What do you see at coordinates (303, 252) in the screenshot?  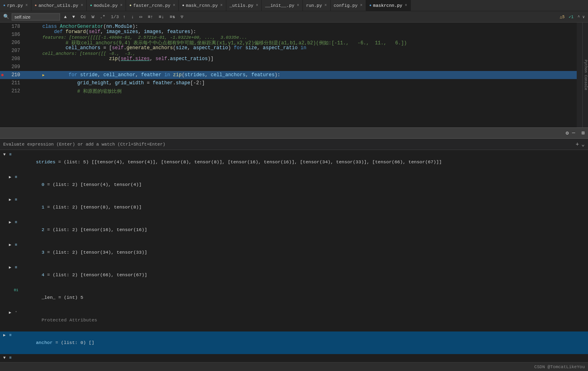 I see `strides-3-content: 3 = (list: 2) [tensor(34), tensor(33)]` at bounding box center [303, 252].